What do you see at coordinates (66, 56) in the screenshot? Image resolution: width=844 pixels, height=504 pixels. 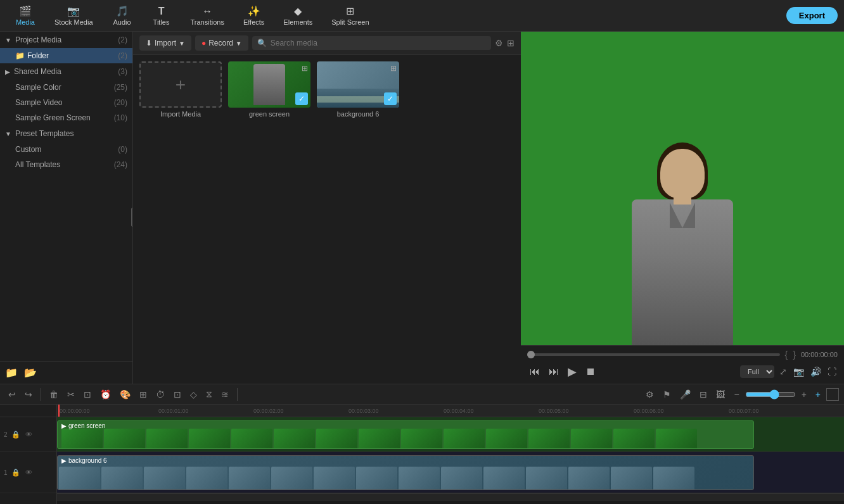 I see `sidebar-folder: 📁 Folder (2)` at bounding box center [66, 56].